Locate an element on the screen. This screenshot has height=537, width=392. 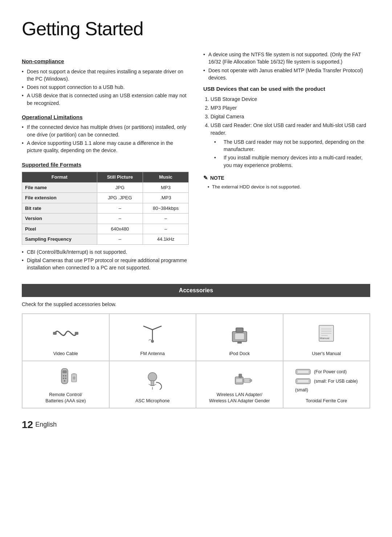
toroidal-ferrite-icon: (For Power cord) (small: For USB cable) … is located at coordinates (327, 381).